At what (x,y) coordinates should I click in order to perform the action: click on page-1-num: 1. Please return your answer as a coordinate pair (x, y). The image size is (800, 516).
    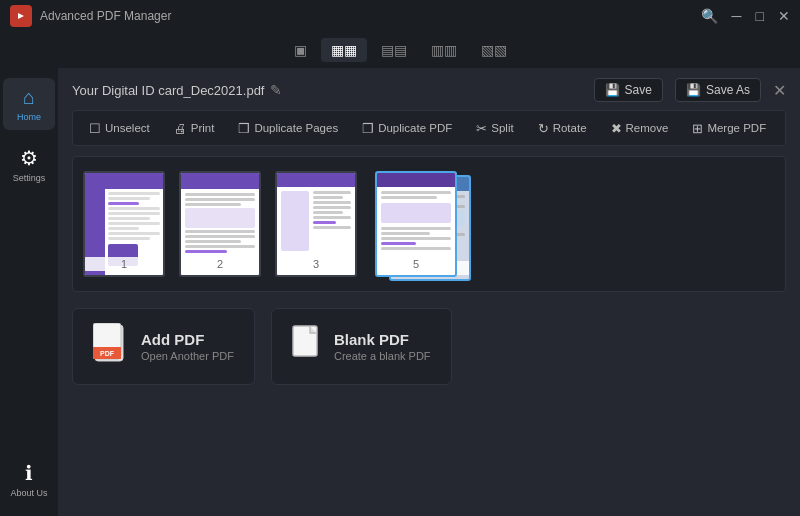
    Looking at the image, I should click on (124, 264).